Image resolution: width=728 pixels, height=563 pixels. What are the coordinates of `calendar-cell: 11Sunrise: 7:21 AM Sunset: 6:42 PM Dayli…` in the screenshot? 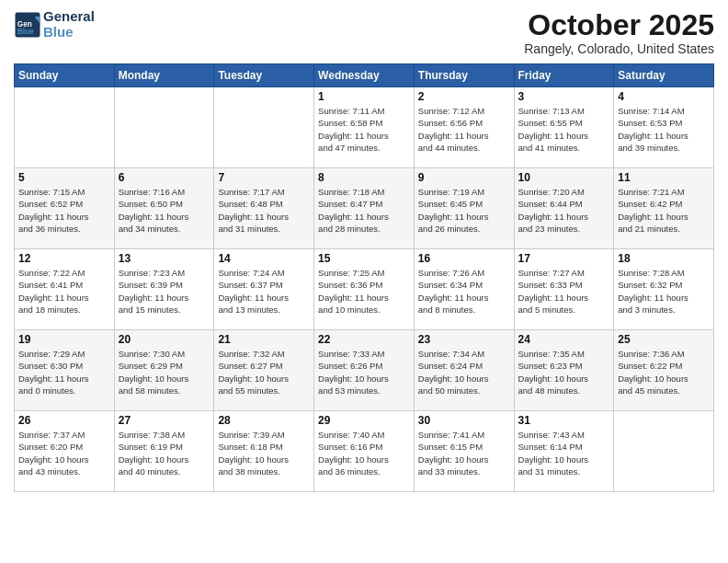 It's located at (664, 209).